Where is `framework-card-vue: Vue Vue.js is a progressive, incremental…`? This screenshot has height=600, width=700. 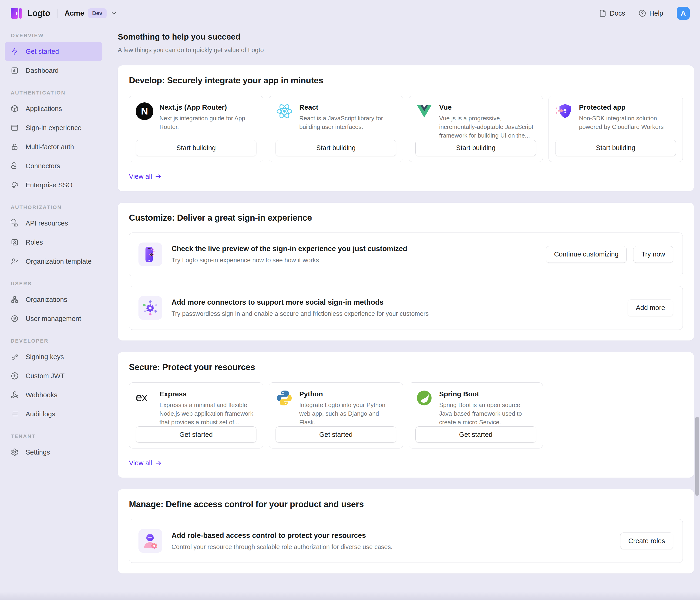 framework-card-vue: Vue Vue.js is a progressive, incremental… is located at coordinates (476, 129).